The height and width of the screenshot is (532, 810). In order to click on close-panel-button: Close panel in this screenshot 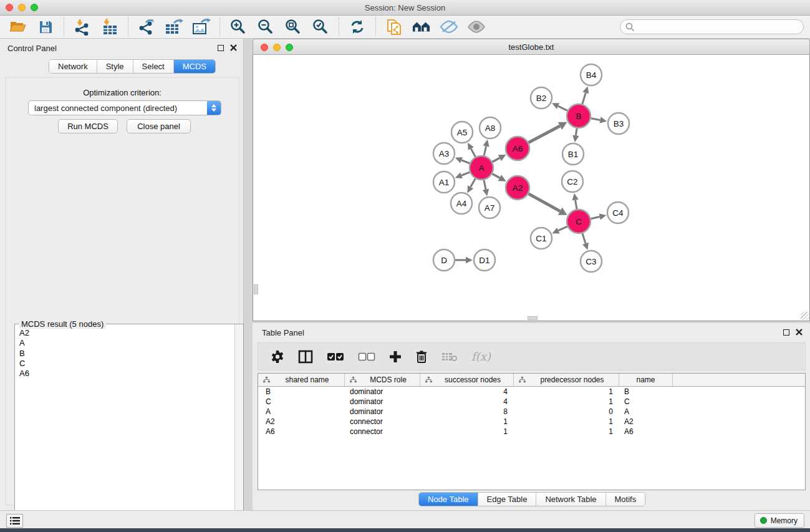, I will do `click(158, 126)`.